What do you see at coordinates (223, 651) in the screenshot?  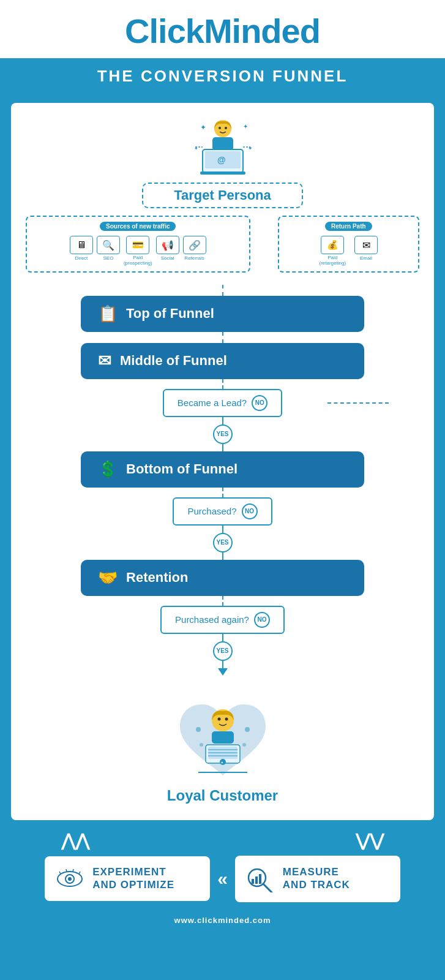 I see `yes-badge-3: YES` at bounding box center [223, 651].